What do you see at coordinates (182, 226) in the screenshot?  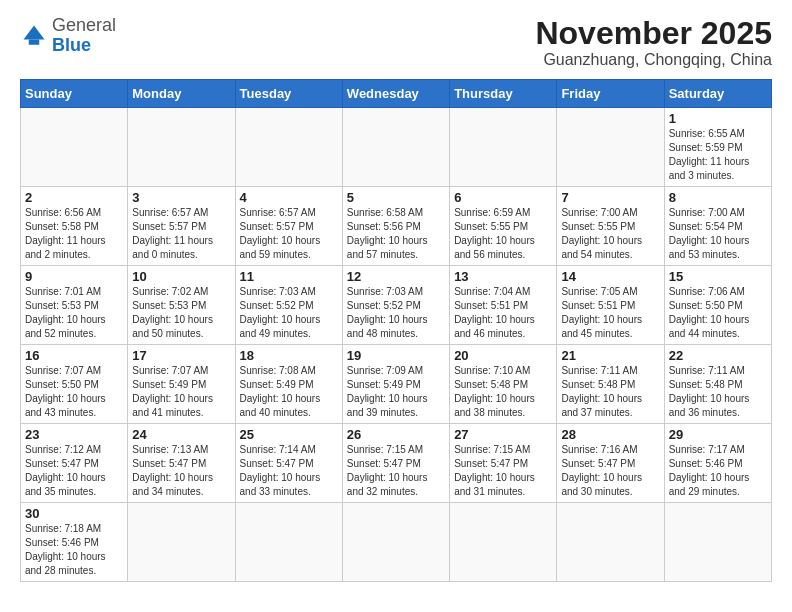 I see `table-row: 3Sunrise: 6:57 AM Sunset: 5:57 PM Daylig…` at bounding box center [182, 226].